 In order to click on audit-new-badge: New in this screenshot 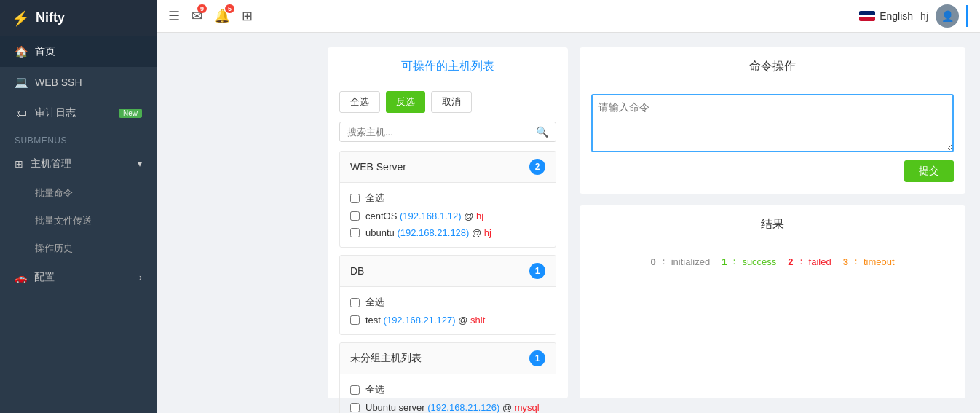, I will do `click(130, 114)`.